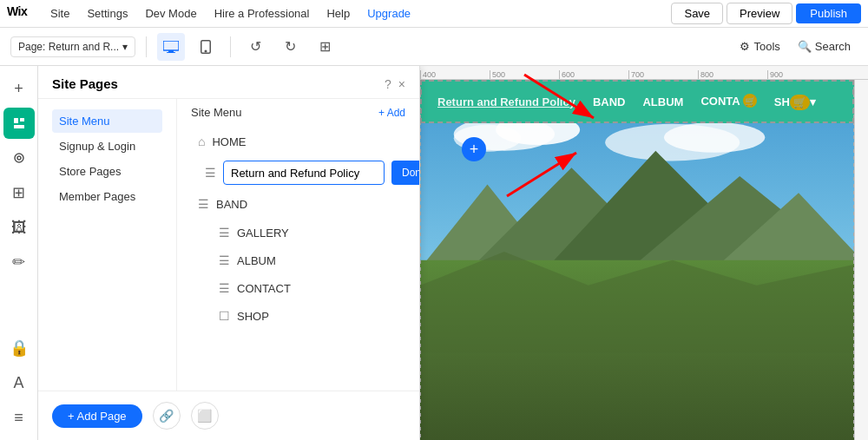 This screenshot has height=440, width=868. I want to click on search-button: 🔍 Search, so click(825, 47).